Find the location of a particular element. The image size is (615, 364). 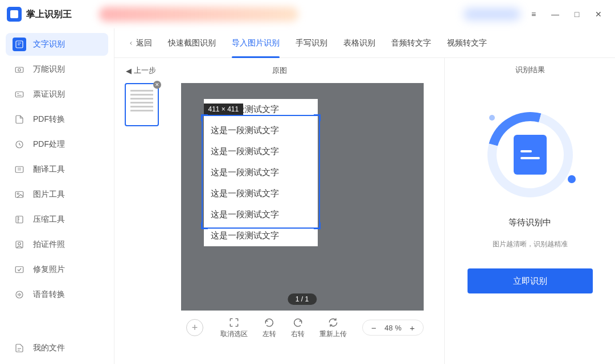

tab-table-ocr: 表格识别 is located at coordinates (359, 43).